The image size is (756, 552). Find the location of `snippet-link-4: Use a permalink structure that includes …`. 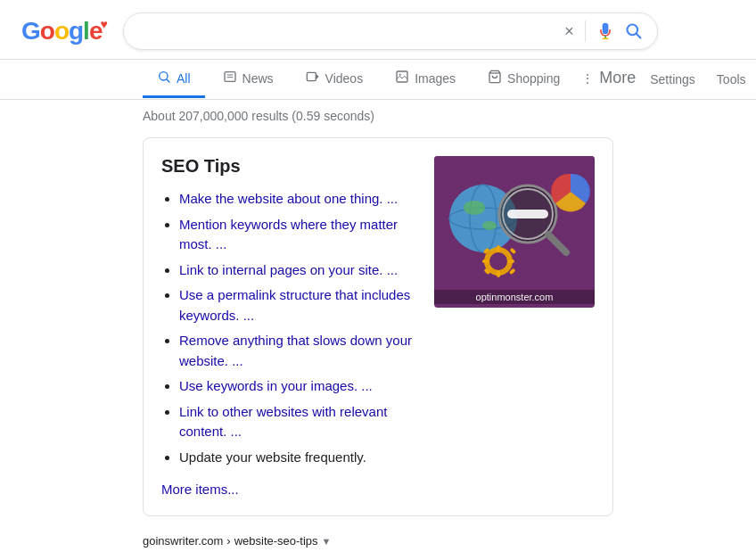

snippet-link-4: Use a permalink structure that includes … is located at coordinates (294, 305).